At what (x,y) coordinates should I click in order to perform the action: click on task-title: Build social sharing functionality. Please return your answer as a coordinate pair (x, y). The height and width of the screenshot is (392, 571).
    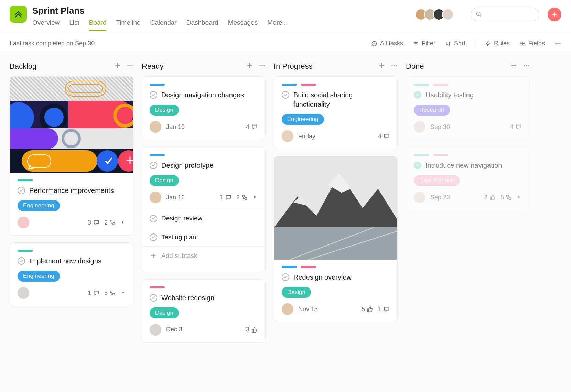
    Looking at the image, I should click on (342, 100).